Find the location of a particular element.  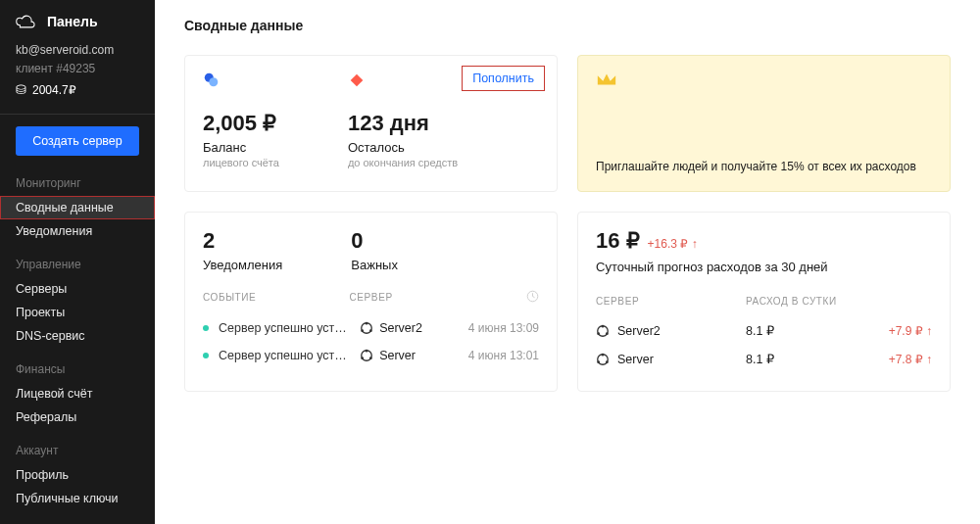

crown-icon is located at coordinates (607, 79).